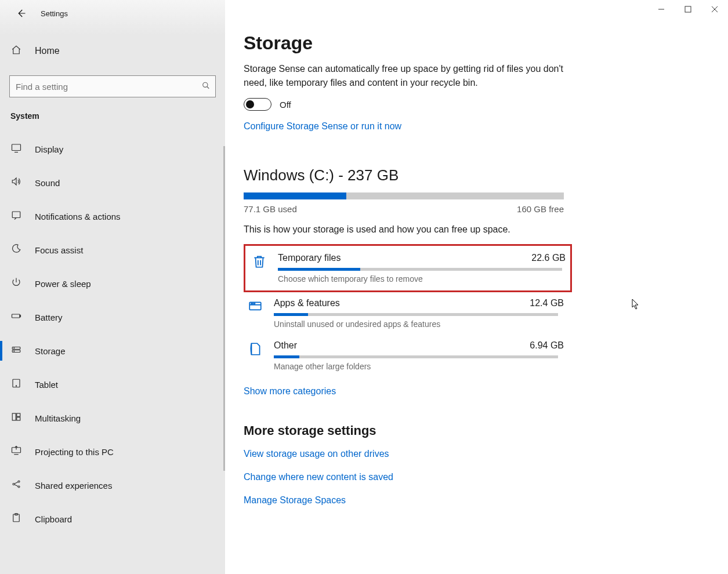  Describe the element at coordinates (50, 351) in the screenshot. I see `sidebar-item-label: Storage` at that location.